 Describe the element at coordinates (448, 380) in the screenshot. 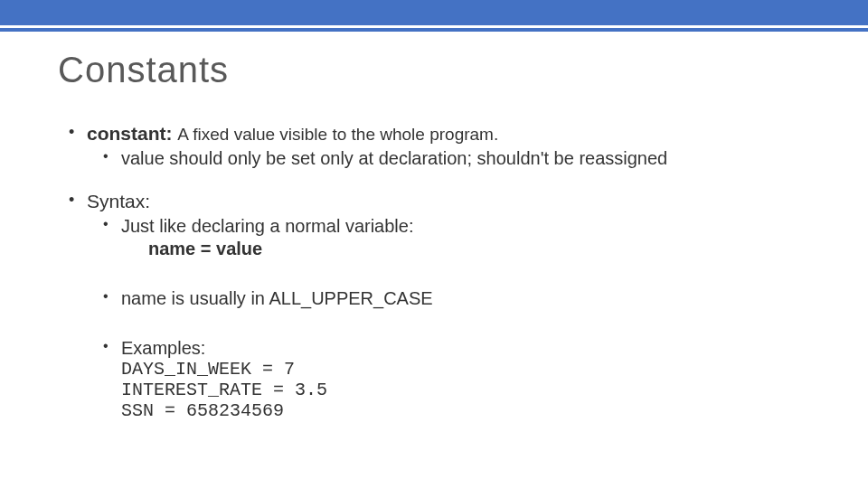

I see `syntax-sublist-3: Examples: DAYS_IN_WEEK = 7 INTEREST_RATE…` at that location.